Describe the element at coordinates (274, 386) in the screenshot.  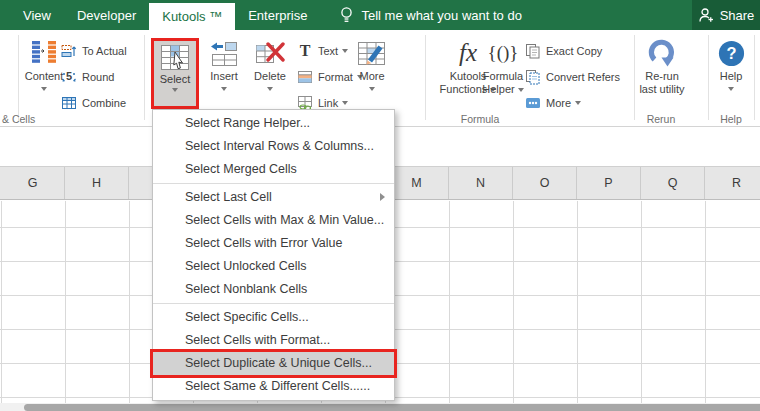
I see `menu-item-select-same-different-cells: Select Same & Different Cells......` at that location.